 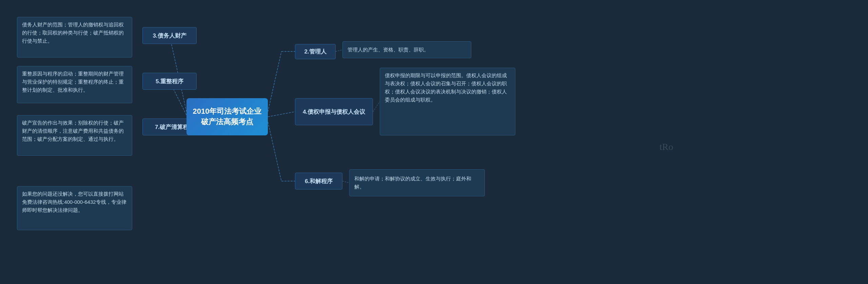 What do you see at coordinates (448, 102) in the screenshot?
I see `box-creditor: 债权申报的期限与可以申报的范围。债权人会议的组成与表决权；债权人会议的召集与召开…` at bounding box center [448, 102].